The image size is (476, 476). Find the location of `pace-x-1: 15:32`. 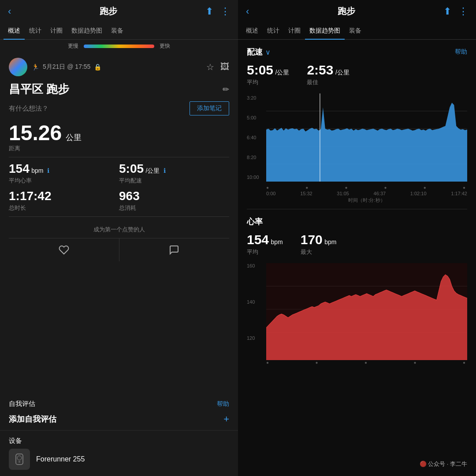

pace-x-1: 15:32 is located at coordinates (306, 193).